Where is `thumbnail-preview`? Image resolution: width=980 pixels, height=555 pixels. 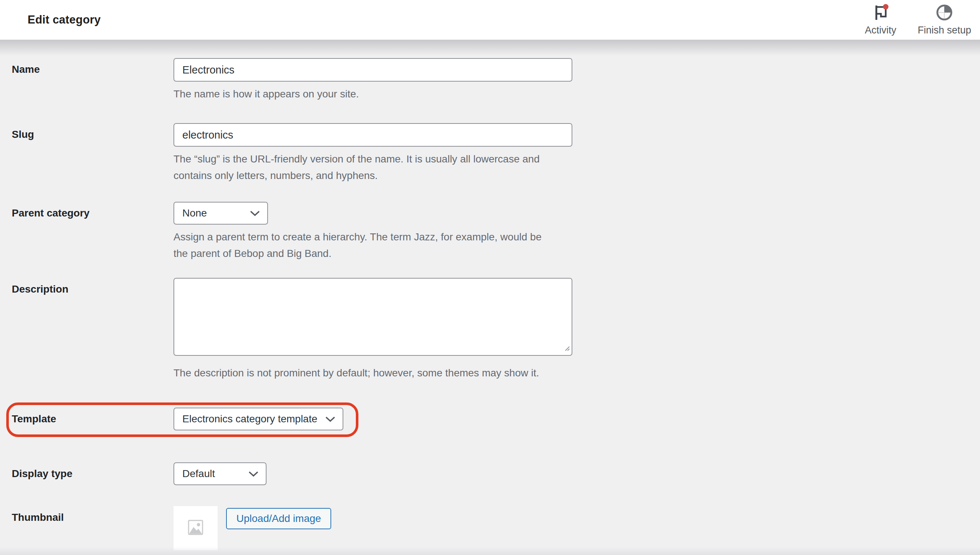
thumbnail-preview is located at coordinates (196, 528).